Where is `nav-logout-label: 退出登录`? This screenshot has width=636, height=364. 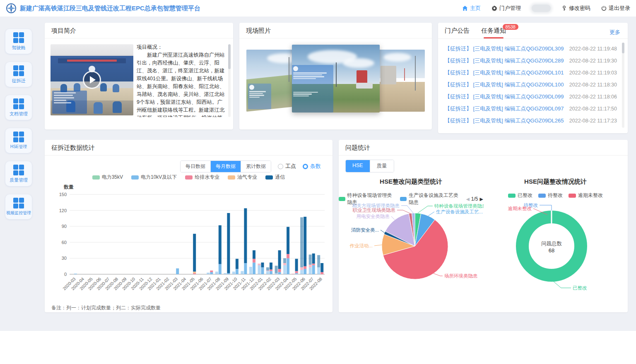
nav-logout-label: 退出登录 is located at coordinates (619, 8).